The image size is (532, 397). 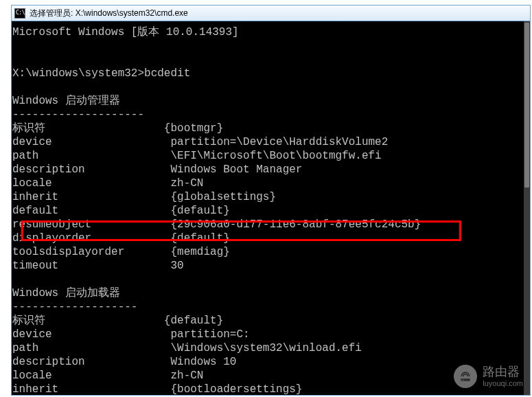 What do you see at coordinates (270, 14) in the screenshot?
I see `titlebar: C:\. 选择管理员: X:\windows\system32\cmd.exe` at bounding box center [270, 14].